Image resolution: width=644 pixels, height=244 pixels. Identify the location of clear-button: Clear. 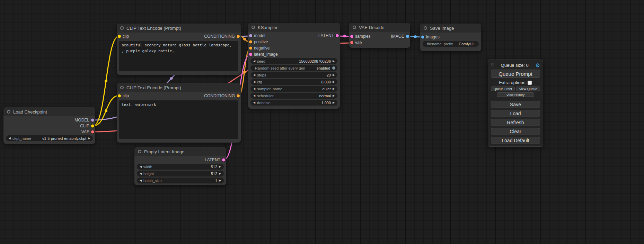
(515, 132).